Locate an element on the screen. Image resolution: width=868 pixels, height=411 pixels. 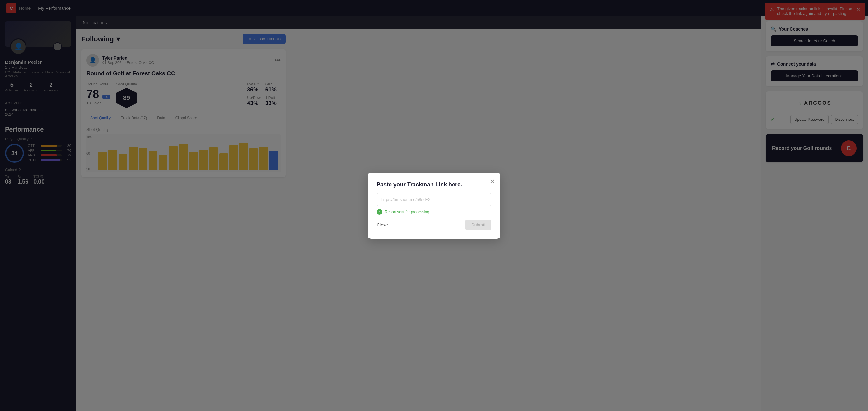
trackman-link-input is located at coordinates (434, 199).